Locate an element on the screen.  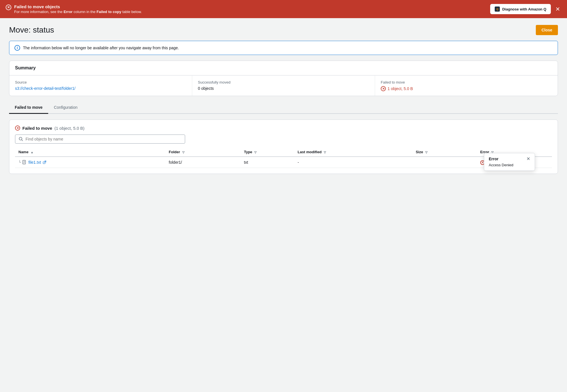
summary-row: Source s3://check-error-detail-test/fold… is located at coordinates (284, 86).